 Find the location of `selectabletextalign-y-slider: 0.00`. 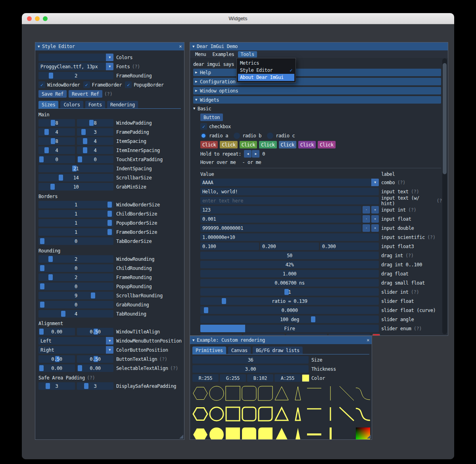

selectabletextalign-y-slider: 0.00 is located at coordinates (95, 368).